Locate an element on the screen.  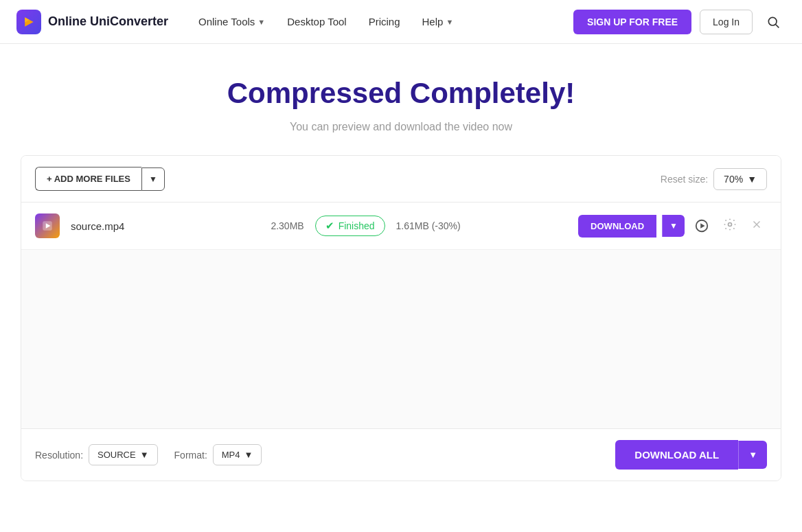
navbar: Online UniConverter Online Tools ▼ Deskt… is located at coordinates (401, 22).